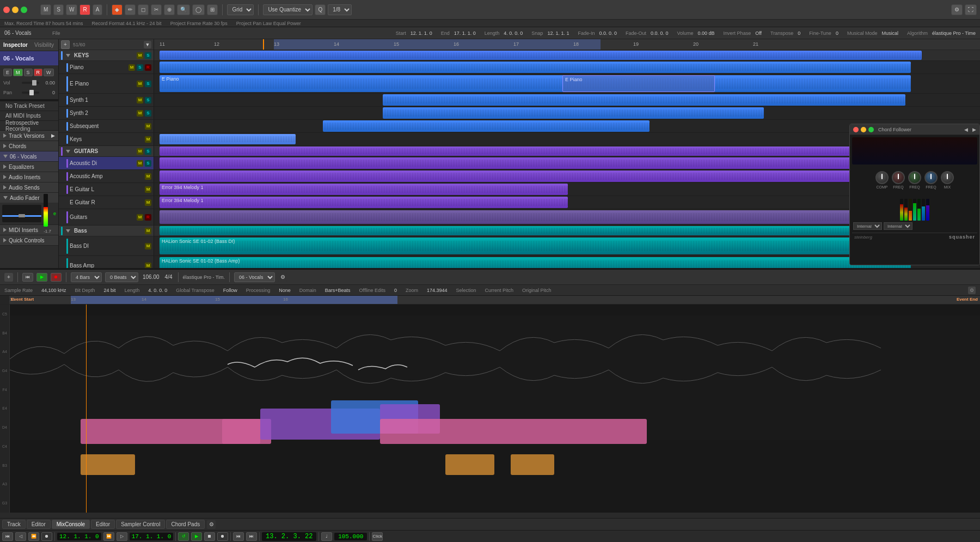 The image size is (980, 542). What do you see at coordinates (8, 72) in the screenshot?
I see `insp-btn-e: E` at bounding box center [8, 72].